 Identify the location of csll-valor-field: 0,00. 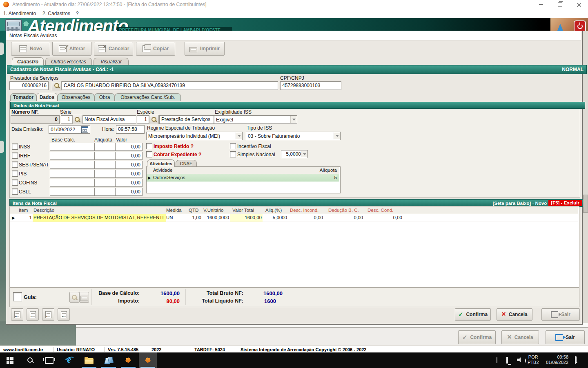
(129, 192).